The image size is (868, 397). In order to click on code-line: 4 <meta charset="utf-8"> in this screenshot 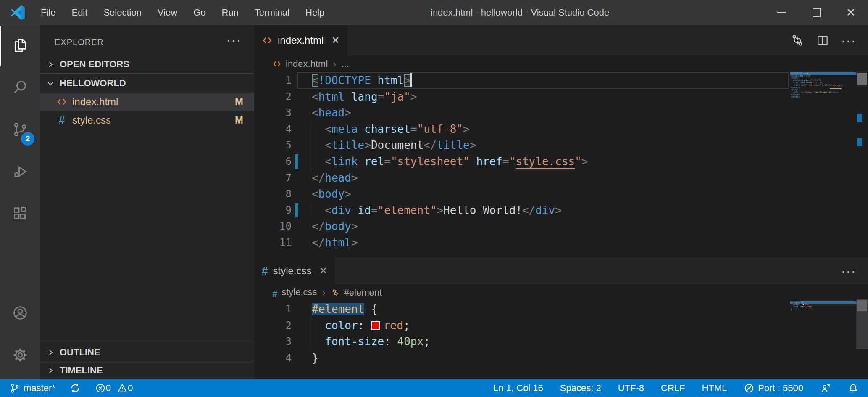, I will do `click(561, 130)`.